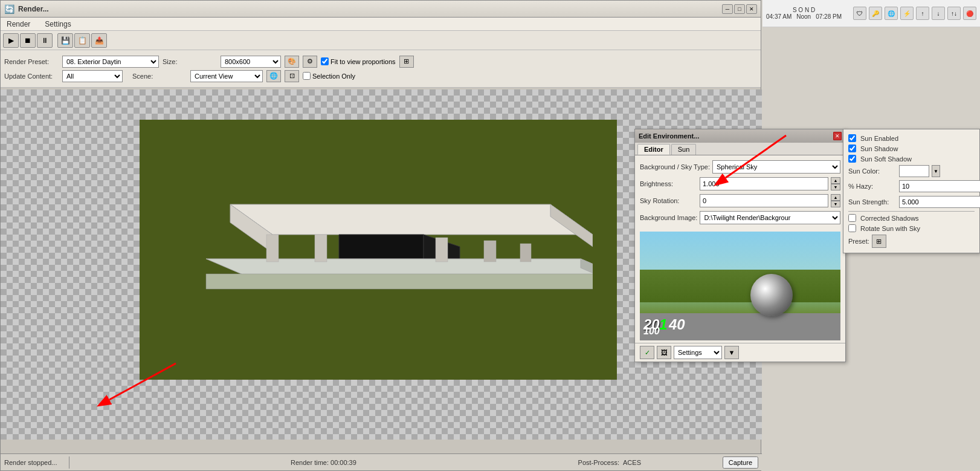 The image size is (980, 471). Describe the element at coordinates (880, 138) in the screenshot. I see `sun-enabled-label: Sun Enabled` at that location.